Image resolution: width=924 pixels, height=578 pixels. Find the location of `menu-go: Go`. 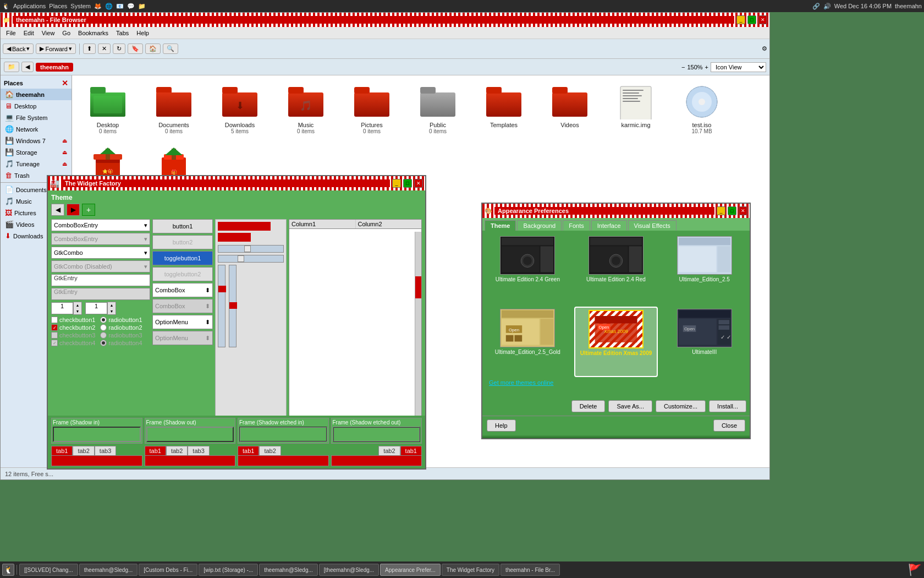

menu-go: Go is located at coordinates (66, 33).